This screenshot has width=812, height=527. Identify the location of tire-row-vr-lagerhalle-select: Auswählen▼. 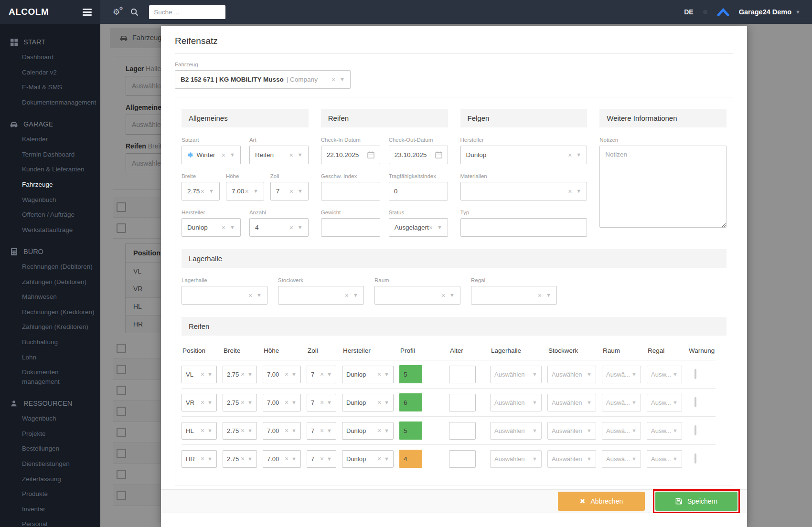
(516, 403).